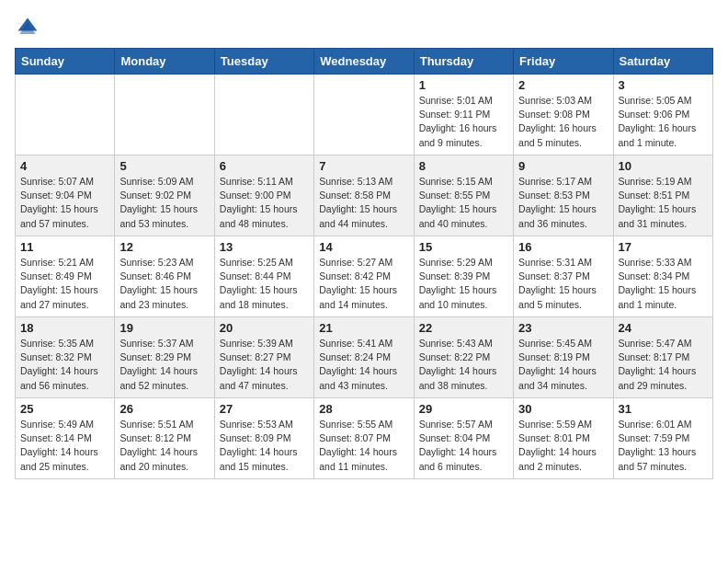 The image size is (728, 563). I want to click on calendar-cell: 12Sunrise: 5:23 AM Sunset: 8:46 PM Dayli…, so click(165, 277).